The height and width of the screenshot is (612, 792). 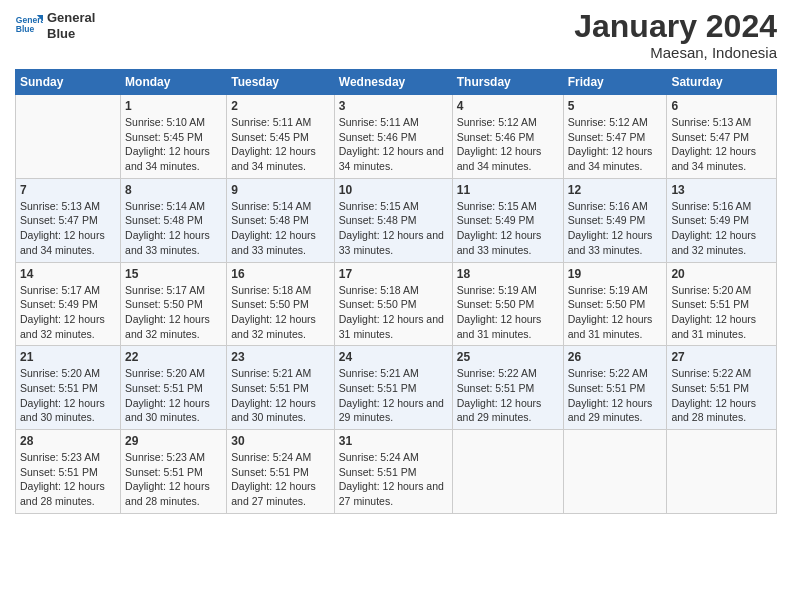 What do you see at coordinates (722, 388) in the screenshot?
I see `calendar-cell: 27Sunrise: 5:22 AMSunset: 5:51 PMDayligh…` at bounding box center [722, 388].